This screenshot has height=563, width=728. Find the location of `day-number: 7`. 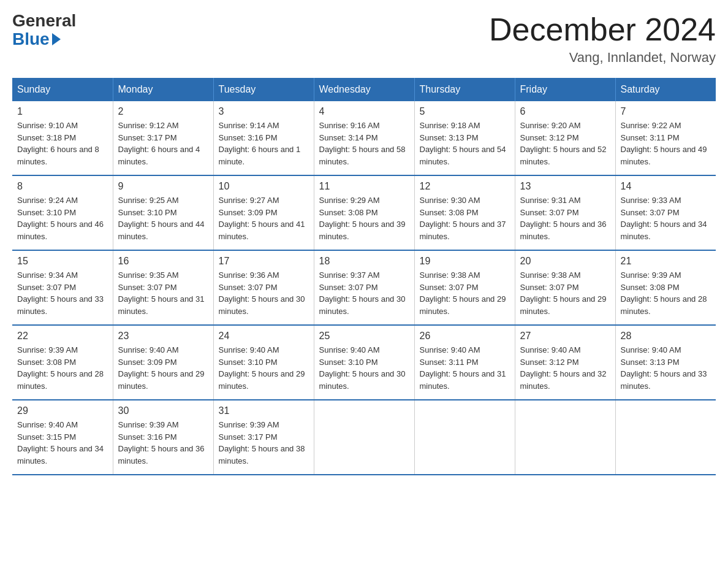

day-number: 7 is located at coordinates (666, 112).